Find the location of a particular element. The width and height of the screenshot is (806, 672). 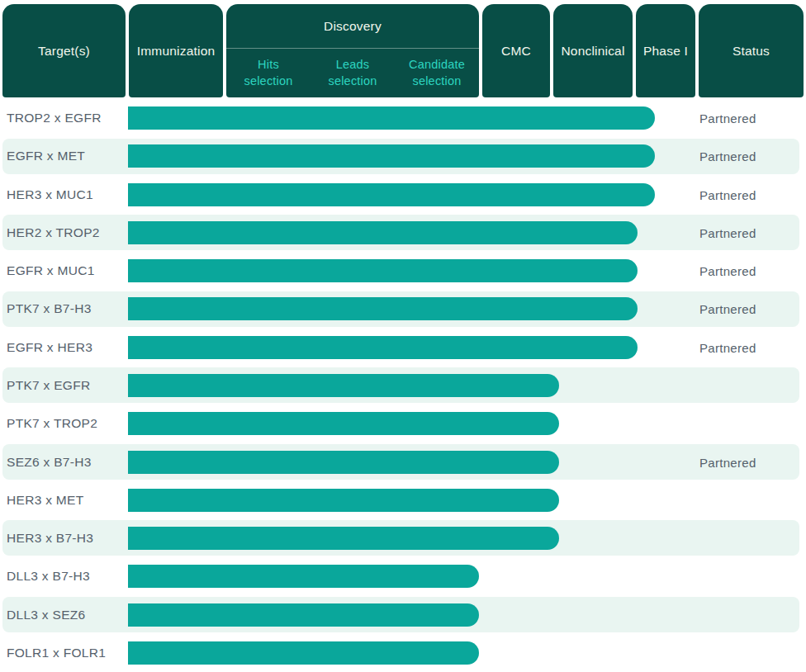

pipeline-row: PTK7 x B7-H3 Partnered is located at coordinates (403, 309).